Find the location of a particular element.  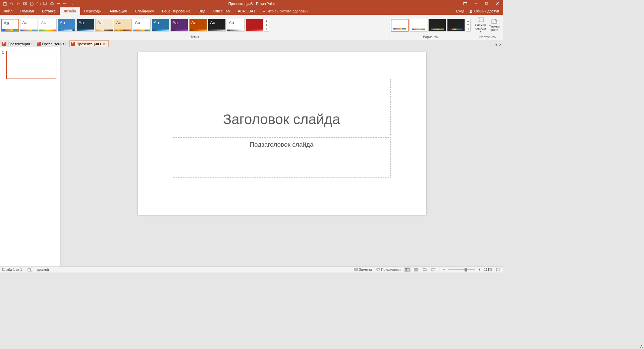

doctab-close-icon: × is located at coordinates (104, 44).